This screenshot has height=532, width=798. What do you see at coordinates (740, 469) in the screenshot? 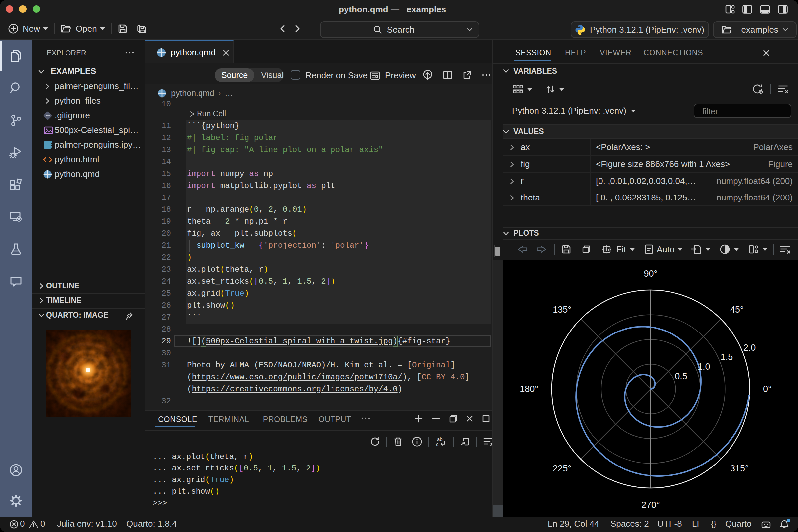
I see `svg-text: 315°` at bounding box center [740, 469].